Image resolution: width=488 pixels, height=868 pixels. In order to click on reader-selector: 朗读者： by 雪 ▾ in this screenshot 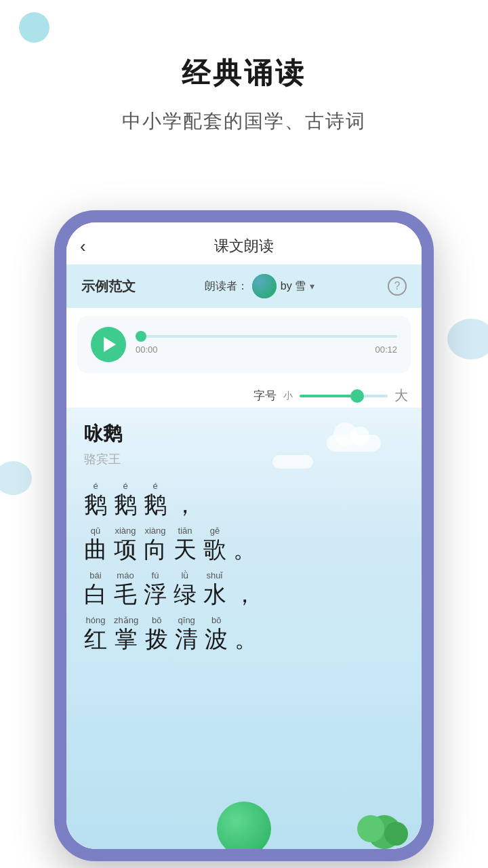, I will do `click(260, 286)`.